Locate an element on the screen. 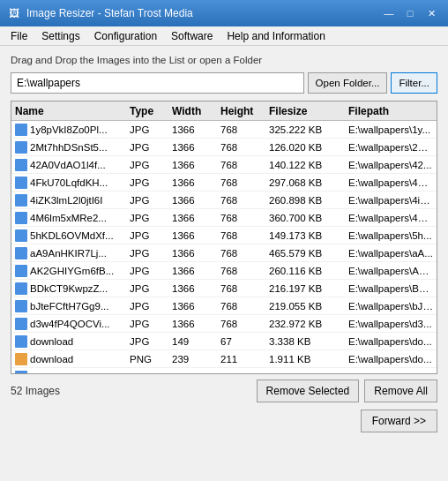  file-size-cell: 140.122 KB is located at coordinates (305, 165).